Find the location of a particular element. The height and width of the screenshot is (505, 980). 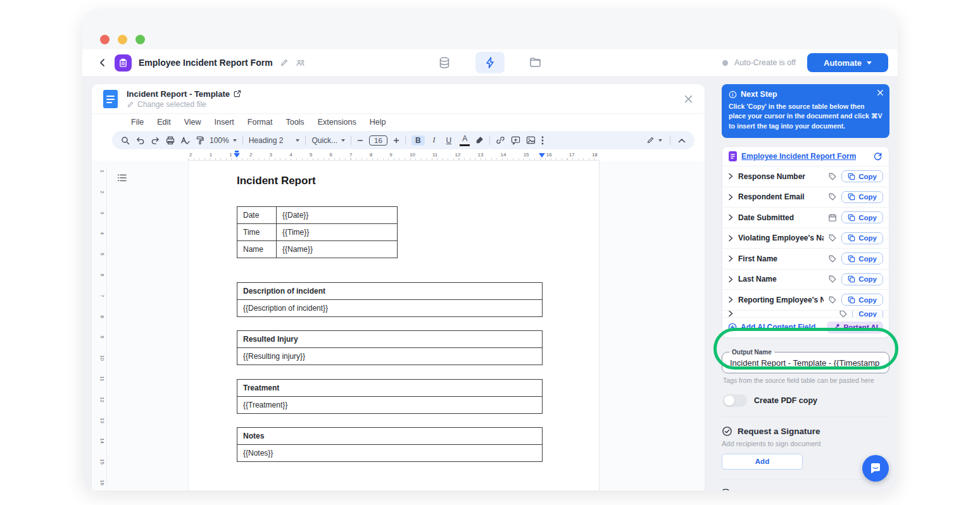

field-row-first-name: First Name Copy is located at coordinates (805, 258).